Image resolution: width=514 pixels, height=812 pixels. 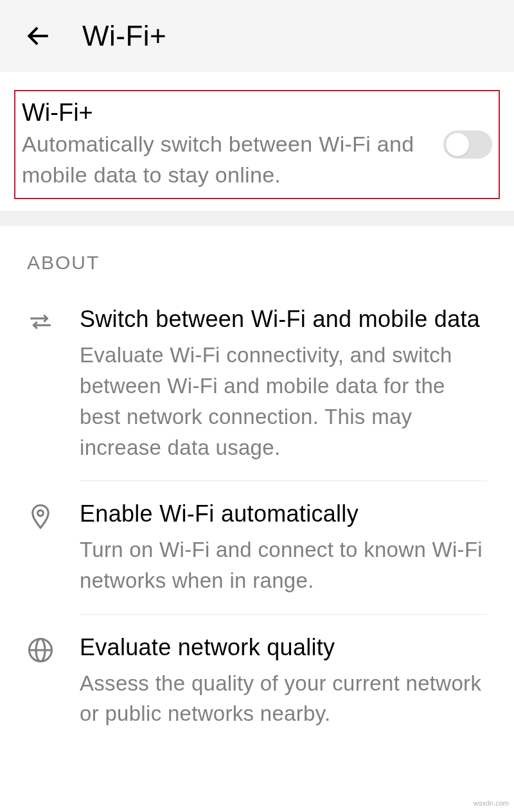 I want to click on about-item-title: Evaluate network quality, so click(x=283, y=648).